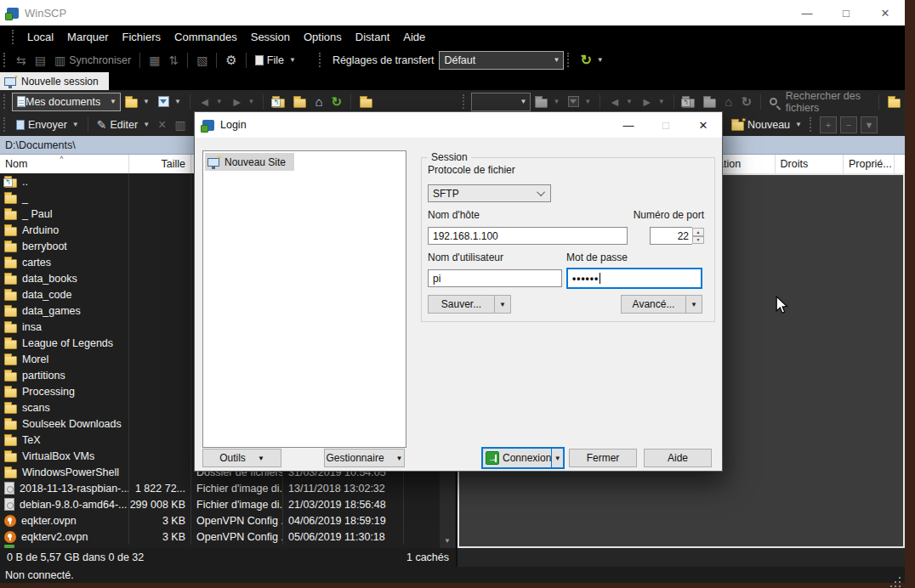  Describe the element at coordinates (502, 60) in the screenshot. I see `transfer-preset-combo: Défaut▼` at that location.